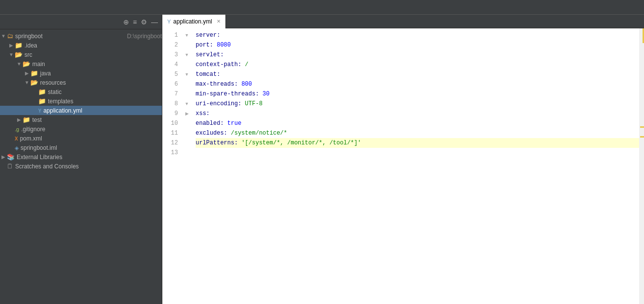 Image resolution: width=644 pixels, height=304 pixels. What do you see at coordinates (81, 82) in the screenshot?
I see `tree-item-resources: ▼📂resources` at bounding box center [81, 82].